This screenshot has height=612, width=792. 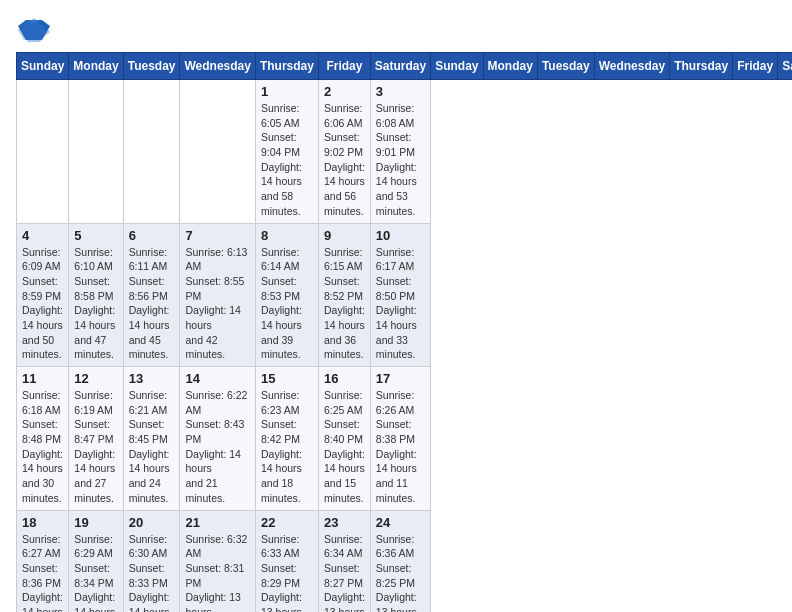 What do you see at coordinates (43, 439) in the screenshot?
I see `calendar-cell: 11Sunrise: 6:18 AM Sunset: 8:48 PM Dayli…` at bounding box center [43, 439].